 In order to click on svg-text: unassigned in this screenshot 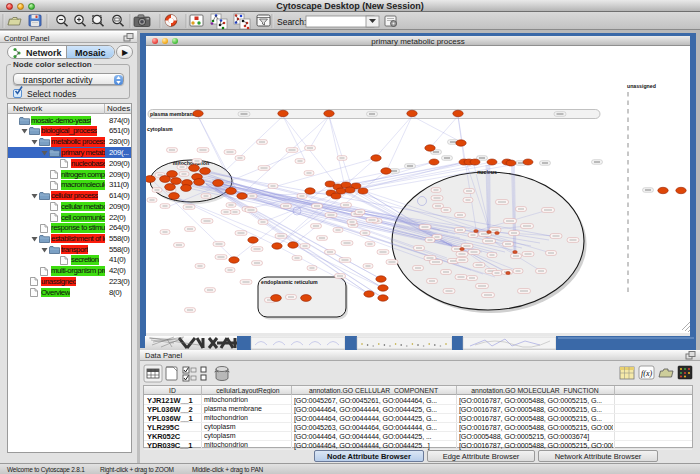, I will do `click(642, 86)`.